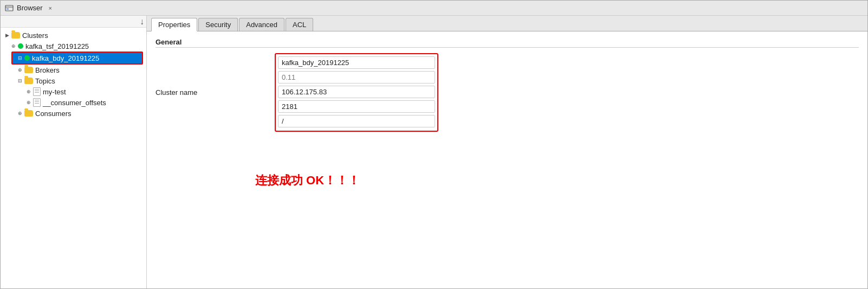 The height and width of the screenshot is (289, 868). What do you see at coordinates (357, 92) in the screenshot?
I see `zookeeper-host-input` at bounding box center [357, 92].